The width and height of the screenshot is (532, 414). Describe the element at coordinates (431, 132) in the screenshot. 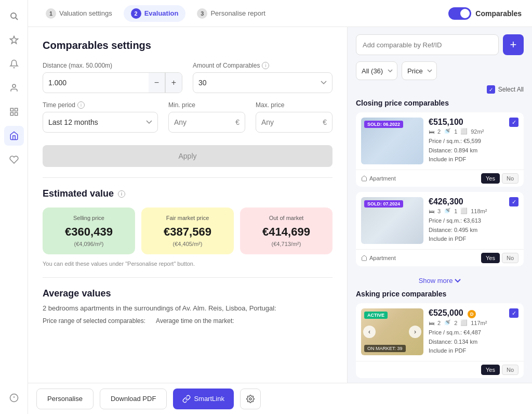

I see `bed-icon: 🛏` at that location.